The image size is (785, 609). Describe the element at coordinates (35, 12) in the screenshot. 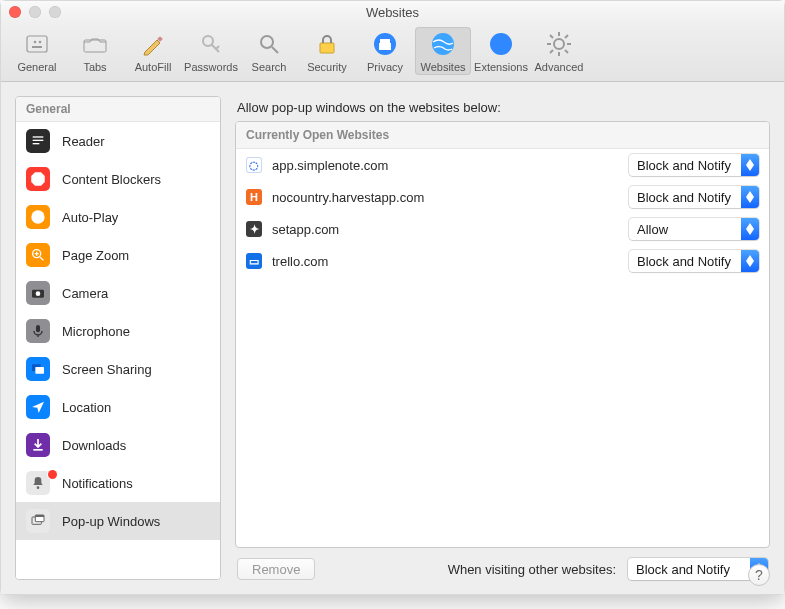

I see `window-controls` at that location.